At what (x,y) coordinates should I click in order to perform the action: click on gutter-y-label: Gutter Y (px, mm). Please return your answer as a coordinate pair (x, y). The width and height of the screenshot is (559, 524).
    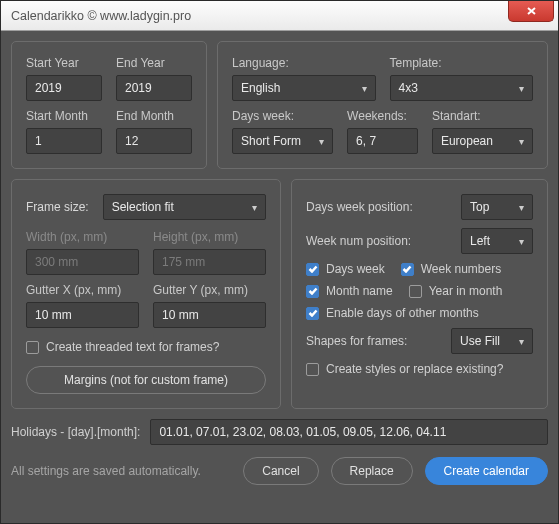
    Looking at the image, I should click on (210, 290).